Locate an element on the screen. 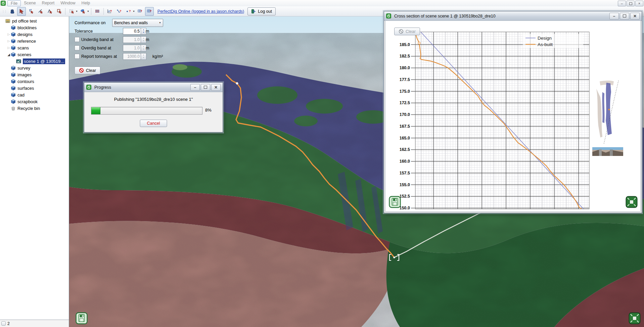 This screenshot has height=327, width=644. mesh-tool-button is located at coordinates (97, 11).